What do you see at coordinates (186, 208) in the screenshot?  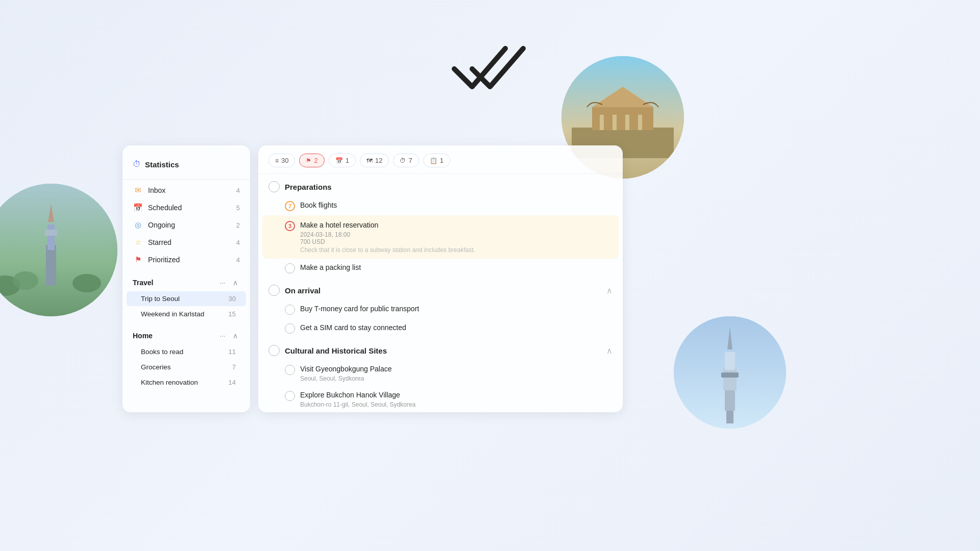 I see `sidebar-item-scheduled: 📅 Scheduled 5` at bounding box center [186, 208].